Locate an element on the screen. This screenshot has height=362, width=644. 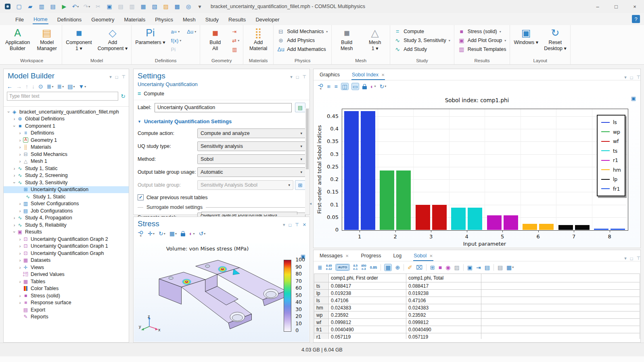
table-cell: 0.23592 is located at coordinates (444, 315).